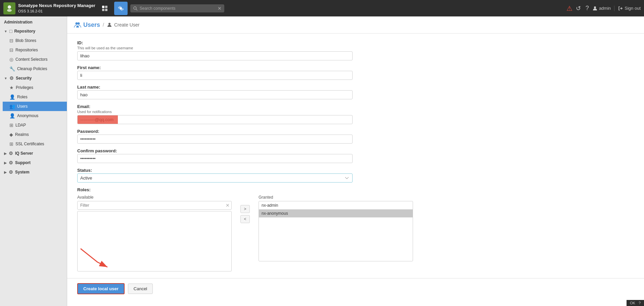  What do you see at coordinates (23, 163) in the screenshot?
I see `sidebar-item-label: Support` at bounding box center [23, 163].